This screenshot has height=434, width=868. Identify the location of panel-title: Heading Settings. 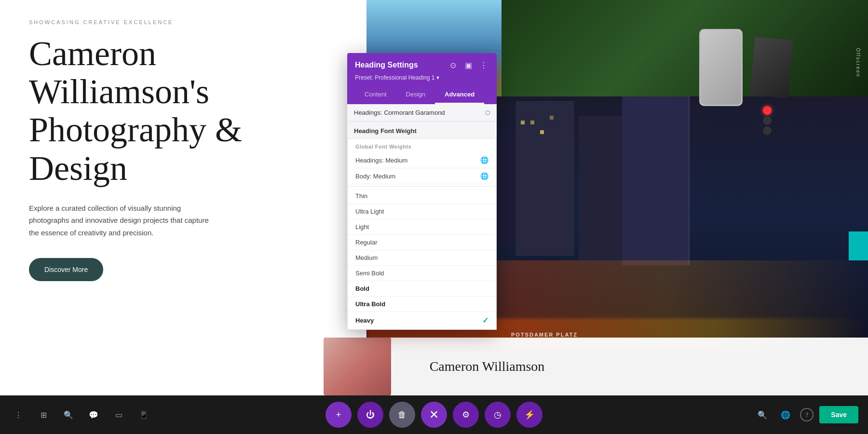
(387, 65).